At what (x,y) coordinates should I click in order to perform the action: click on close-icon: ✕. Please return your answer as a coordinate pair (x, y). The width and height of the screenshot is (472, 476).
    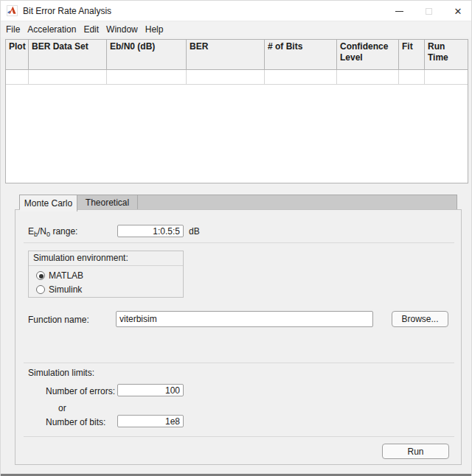
    Looking at the image, I should click on (459, 12).